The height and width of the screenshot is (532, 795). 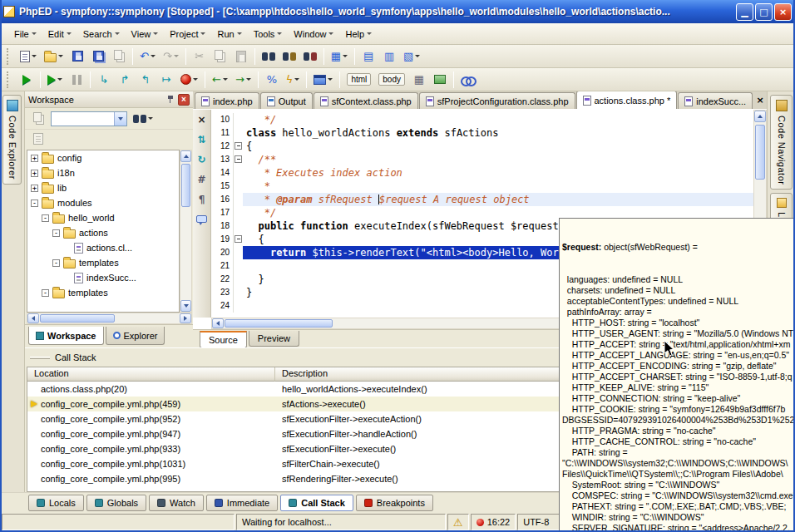 What do you see at coordinates (116, 503) in the screenshot?
I see `tab-globals: Globals` at bounding box center [116, 503].